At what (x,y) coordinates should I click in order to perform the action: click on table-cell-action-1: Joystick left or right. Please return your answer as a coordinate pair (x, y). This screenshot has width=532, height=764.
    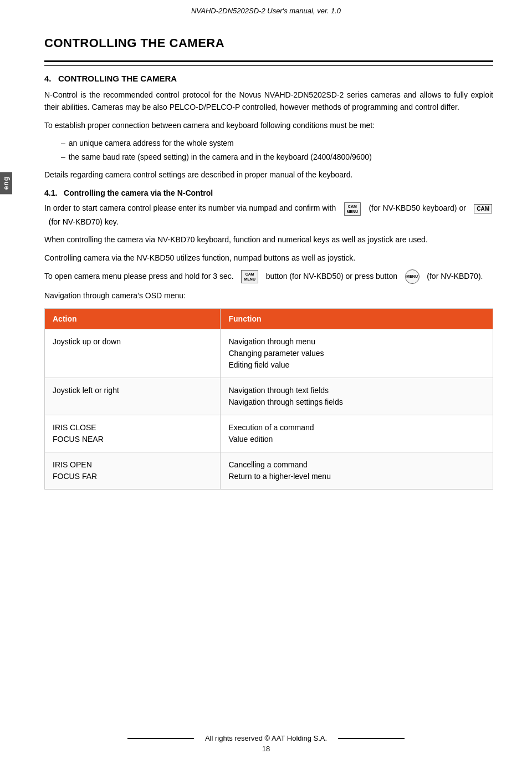
    Looking at the image, I should click on (133, 397).